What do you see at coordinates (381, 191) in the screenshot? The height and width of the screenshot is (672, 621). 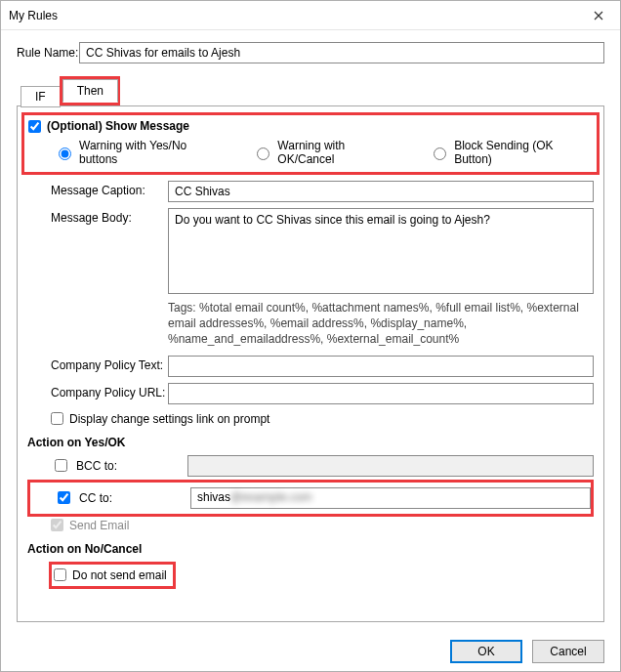 I see `message-caption-input` at bounding box center [381, 191].